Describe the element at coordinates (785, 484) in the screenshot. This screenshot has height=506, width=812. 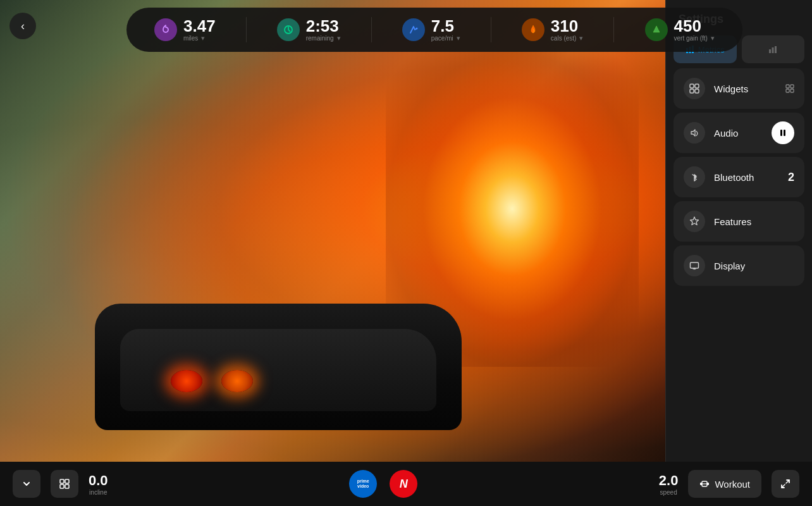
I see `expand-icon` at that location.